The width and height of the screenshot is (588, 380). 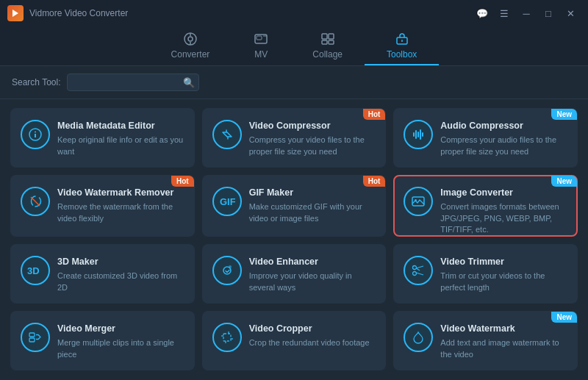 What do you see at coordinates (294, 341) in the screenshot?
I see `tool-card-video-cropper: Video Cropper Crop the redundant video f…` at bounding box center [294, 341].